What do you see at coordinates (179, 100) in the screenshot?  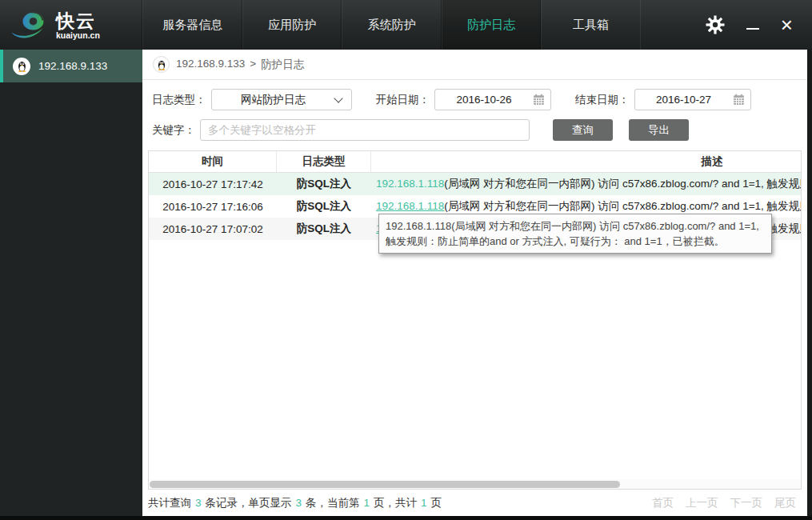 I see `log-type-label: 日志类型：` at bounding box center [179, 100].